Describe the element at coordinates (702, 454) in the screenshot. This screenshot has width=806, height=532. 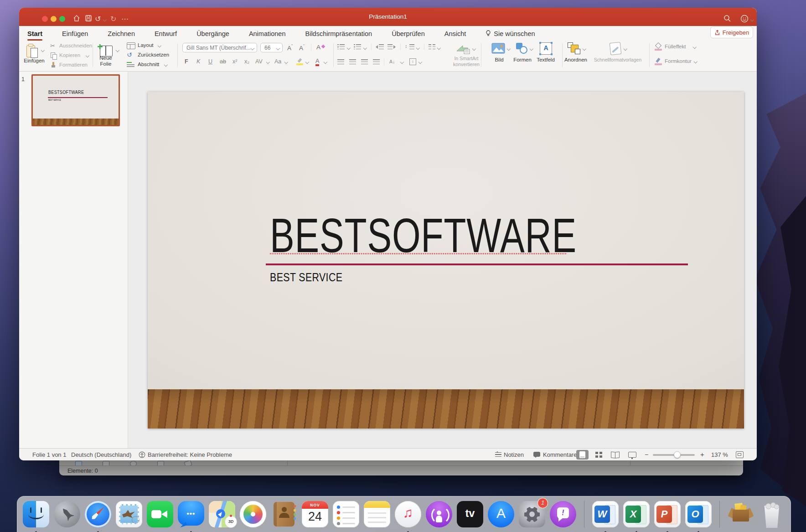
I see `zoom-in-button: +` at that location.